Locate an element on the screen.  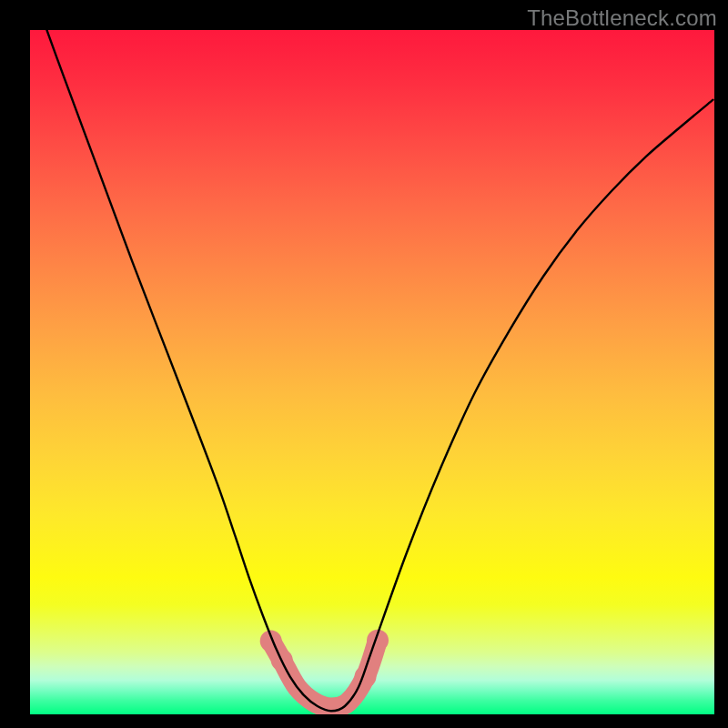
watermark-text: TheBottleneck.com is located at coordinates (622, 18).